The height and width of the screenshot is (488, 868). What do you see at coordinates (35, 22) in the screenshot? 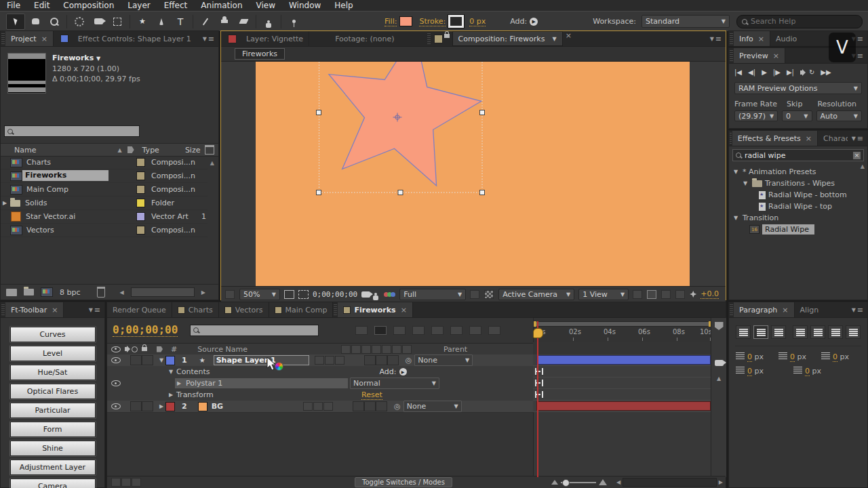
I see `hand-tool-icon` at bounding box center [35, 22].